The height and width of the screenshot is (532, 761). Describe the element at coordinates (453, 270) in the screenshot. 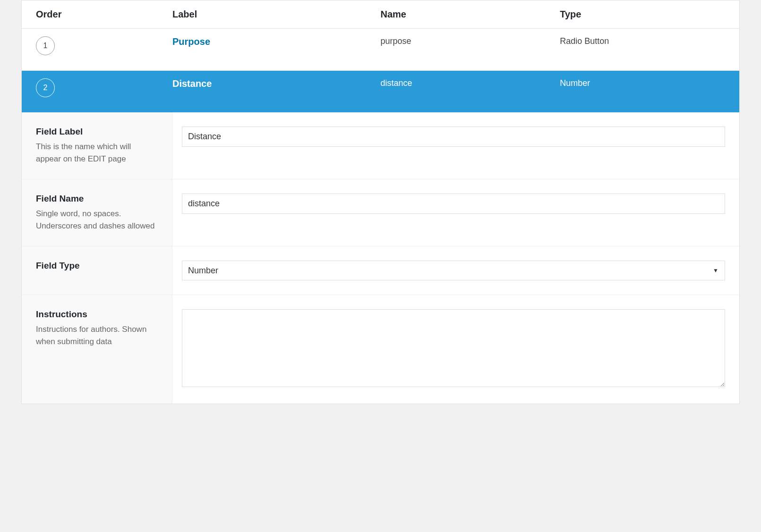

I see `field-type-select: Number` at that location.